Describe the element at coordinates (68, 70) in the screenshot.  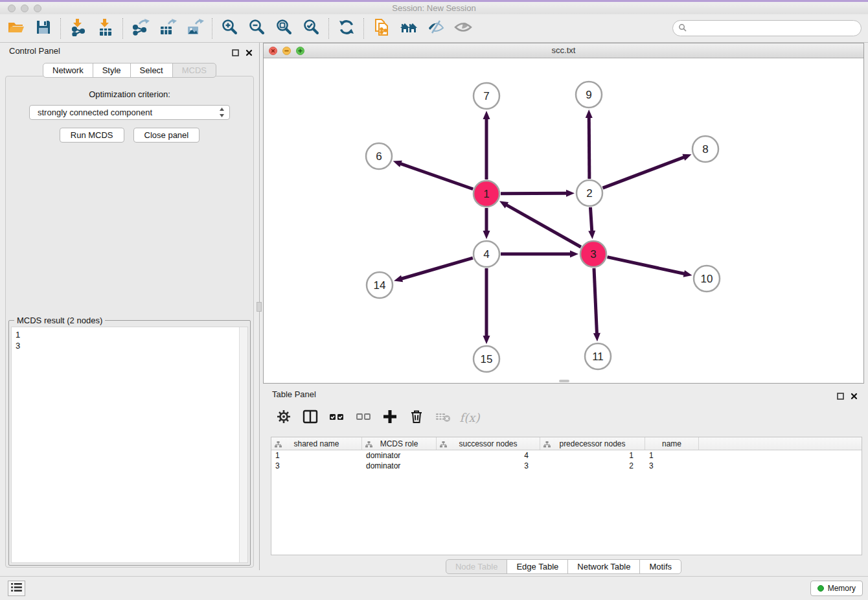
I see `tab-network: Network` at that location.